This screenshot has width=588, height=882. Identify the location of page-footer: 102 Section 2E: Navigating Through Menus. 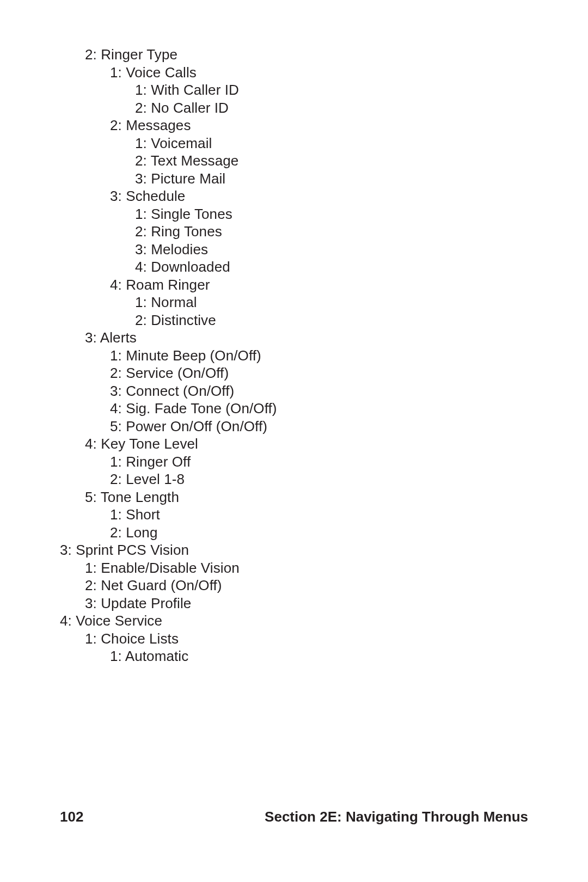
(294, 817).